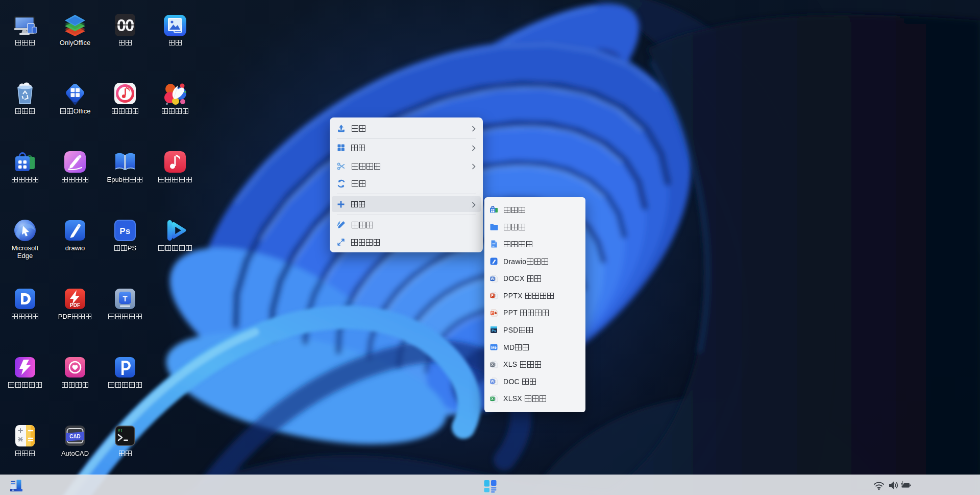 The width and height of the screenshot is (980, 495). Describe the element at coordinates (75, 305) in the screenshot. I see `svg-text: PDF` at that location.